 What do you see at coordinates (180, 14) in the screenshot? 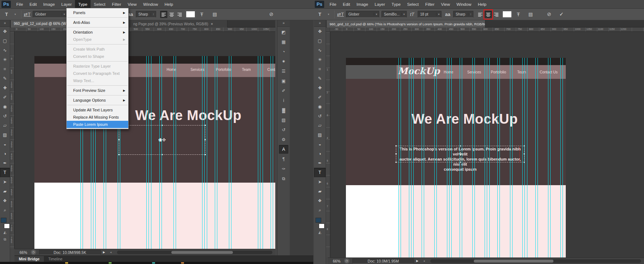
I see `align-right-button` at bounding box center [180, 14].